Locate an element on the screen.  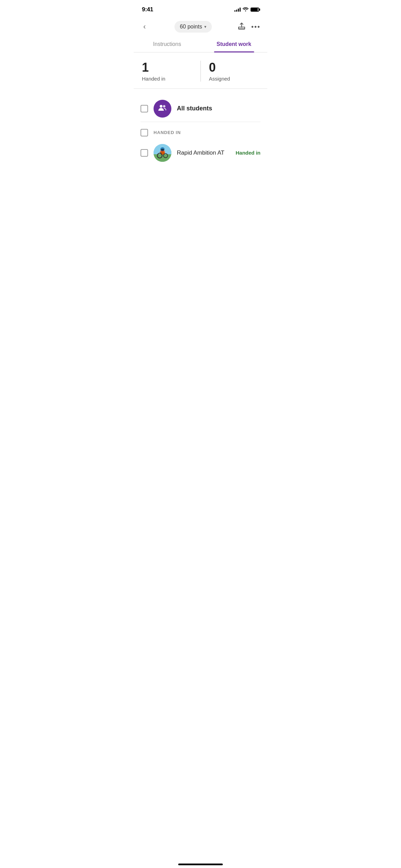
assigned-label: Assigned is located at coordinates (234, 79).